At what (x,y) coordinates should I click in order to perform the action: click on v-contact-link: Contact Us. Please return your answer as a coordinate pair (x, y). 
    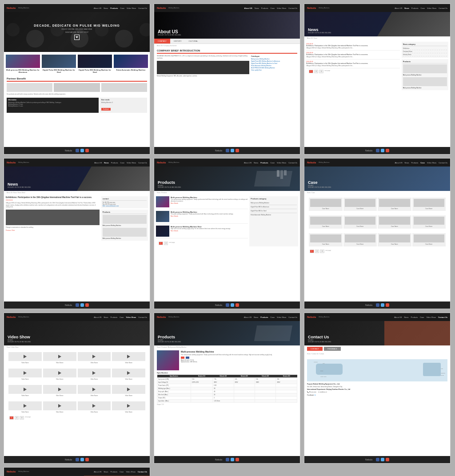
    Looking at the image, I should click on (143, 317).